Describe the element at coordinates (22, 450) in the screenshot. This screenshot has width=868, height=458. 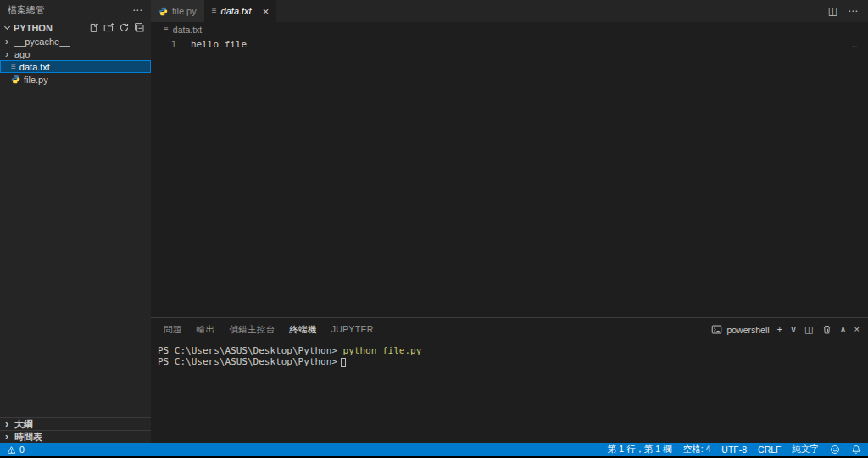
I see `problems-count: 0` at that location.